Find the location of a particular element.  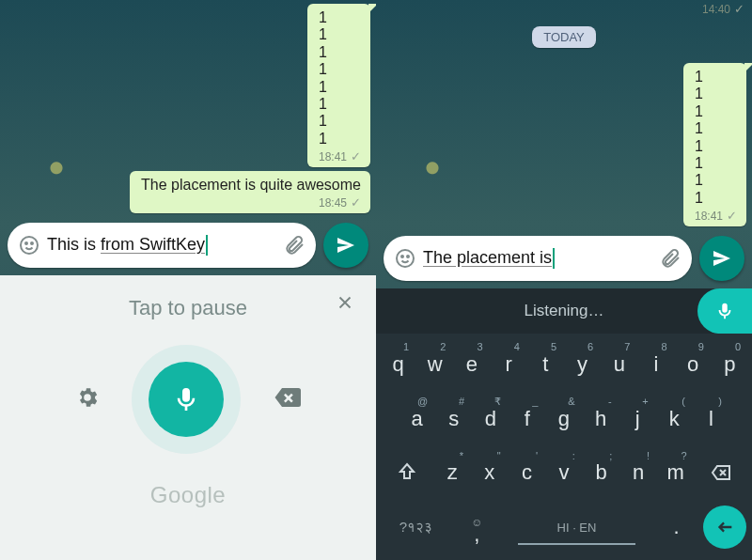

key-f: f_ is located at coordinates (526, 419).